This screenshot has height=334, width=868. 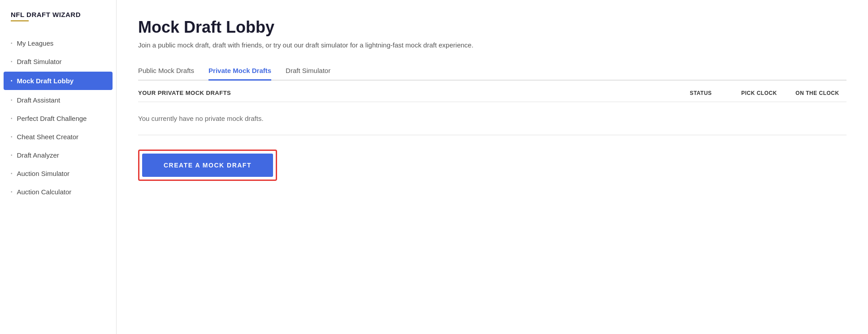 What do you see at coordinates (492, 27) in the screenshot?
I see `page-title: Mock Draft Lobby` at bounding box center [492, 27].